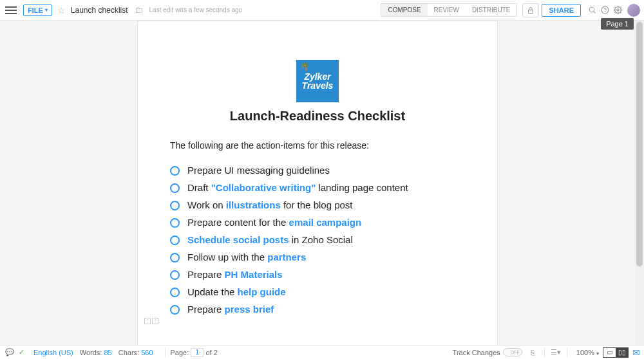  Describe the element at coordinates (155, 321) in the screenshot. I see `margin-handle-right: ⋮` at that location.